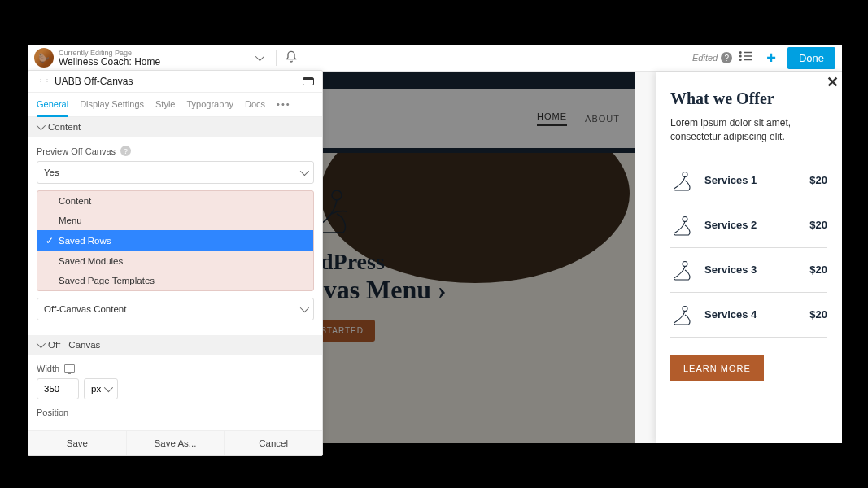 The height and width of the screenshot is (488, 868). What do you see at coordinates (748, 316) in the screenshot?
I see `service-item: Services 4$20` at bounding box center [748, 316].